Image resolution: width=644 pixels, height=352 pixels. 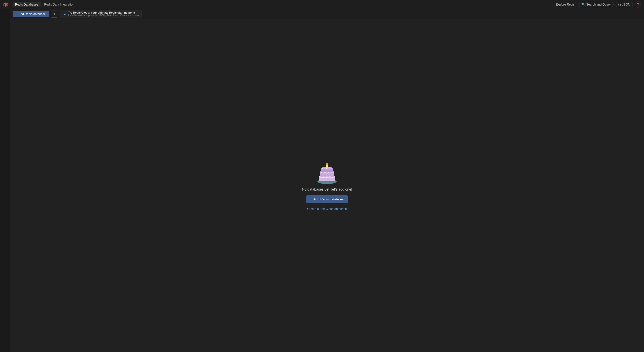 What do you see at coordinates (624, 5) in the screenshot?
I see `json-button: { } JSON` at bounding box center [624, 5].